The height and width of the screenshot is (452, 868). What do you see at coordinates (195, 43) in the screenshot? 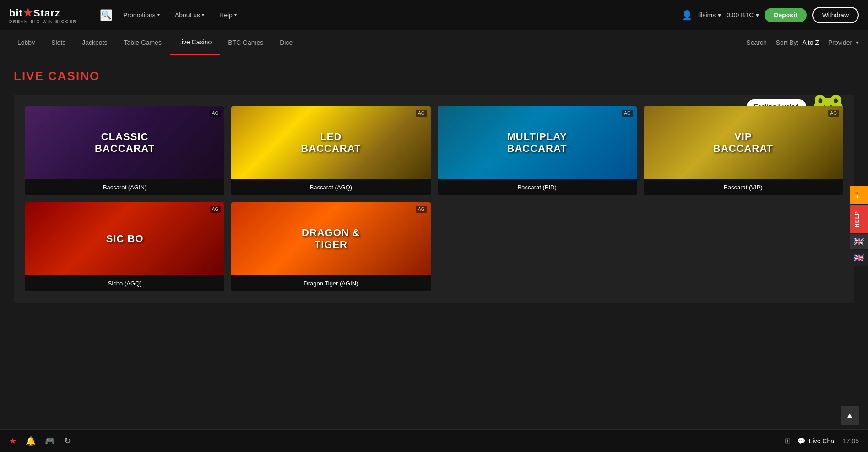
I see `sec-nav-livecasino: Live Casino` at bounding box center [195, 43].